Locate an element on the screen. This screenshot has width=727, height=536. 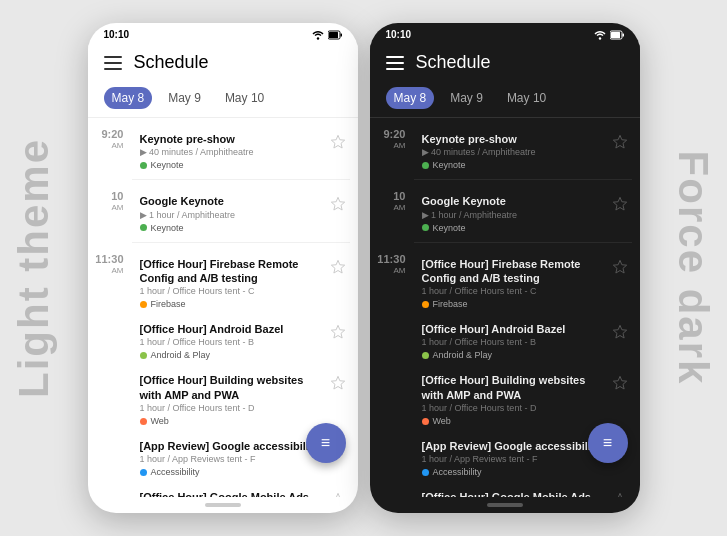
event-keynote-preshow-light: Keynote pre-show ▶ 40 minutes / Amphithe… is located at coordinates (243, 151).